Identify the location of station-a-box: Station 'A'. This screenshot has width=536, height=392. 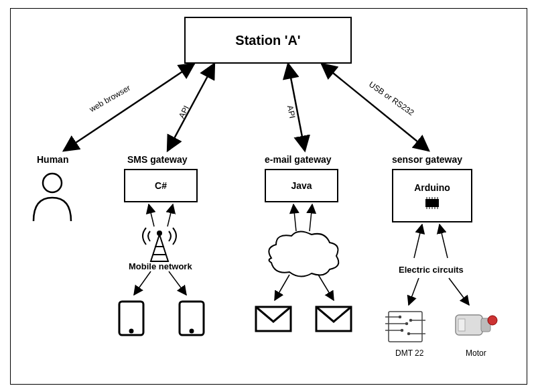
(268, 40).